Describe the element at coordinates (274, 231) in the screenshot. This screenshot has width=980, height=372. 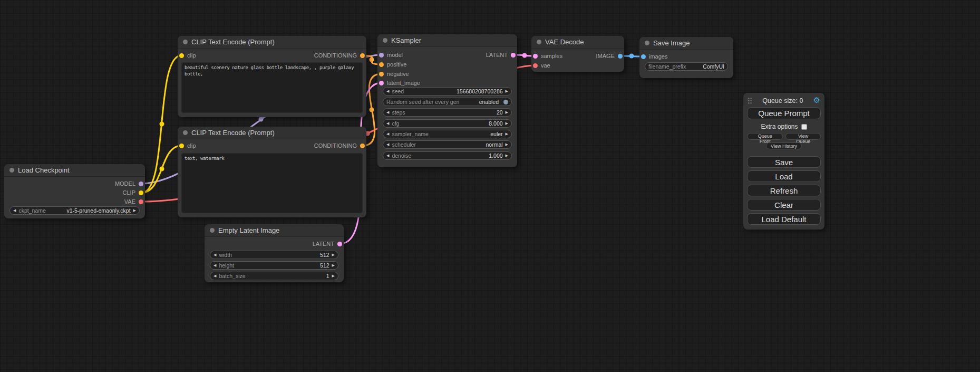
I see `node-title-bar: Empty Latent Image` at that location.